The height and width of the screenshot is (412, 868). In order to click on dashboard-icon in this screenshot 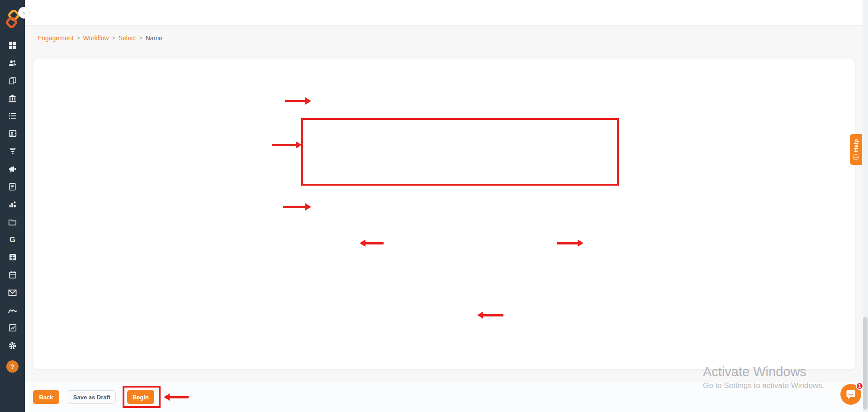, I will do `click(13, 45)`.